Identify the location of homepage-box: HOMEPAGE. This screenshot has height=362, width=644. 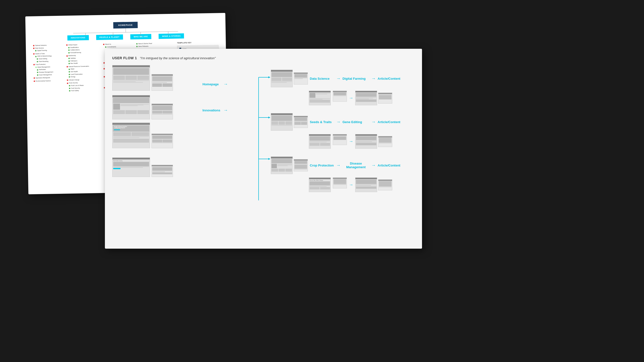
(126, 25).